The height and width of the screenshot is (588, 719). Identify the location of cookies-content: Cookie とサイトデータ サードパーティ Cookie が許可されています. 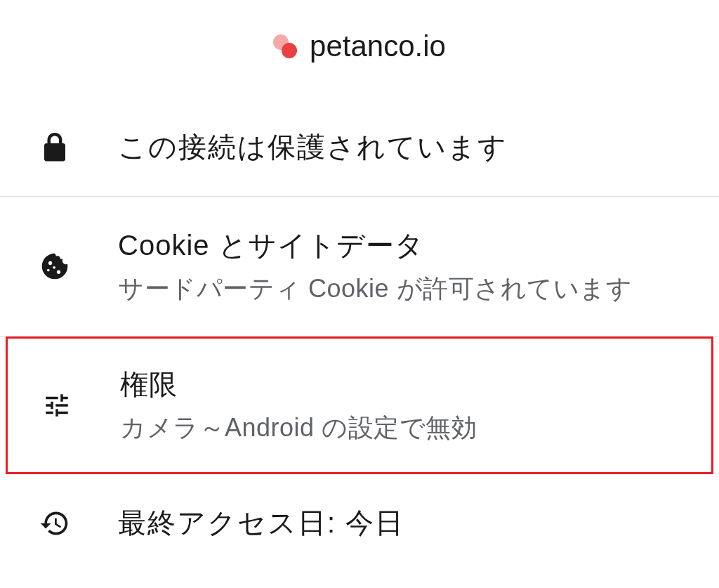
(404, 266).